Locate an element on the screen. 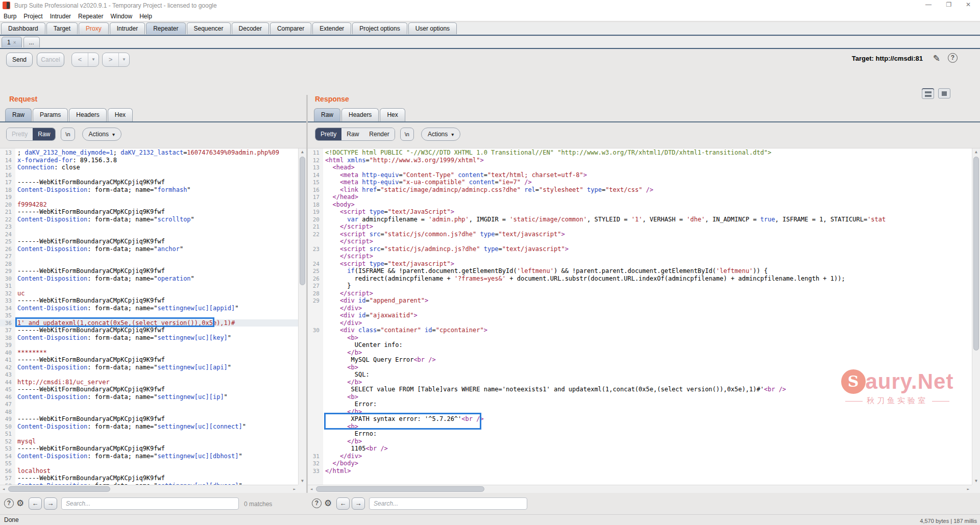 The height and width of the screenshot is (525, 980). response-vertical-scrollbar: ▲ ▼ is located at coordinates (976, 316).